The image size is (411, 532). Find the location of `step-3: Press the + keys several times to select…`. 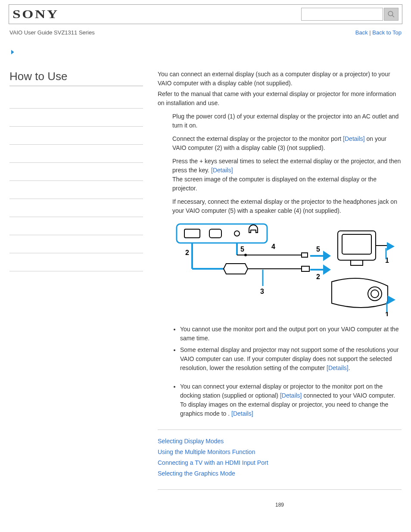

step-3: Press the + keys several times to select… is located at coordinates (280, 175).